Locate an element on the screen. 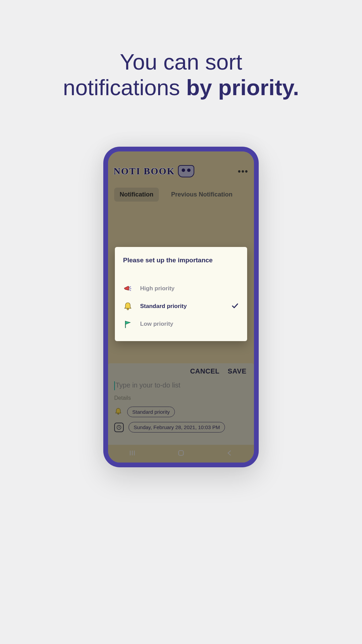 This screenshot has height=644, width=362. priority-dialog: Please set up the importance High priori… is located at coordinates (181, 294).